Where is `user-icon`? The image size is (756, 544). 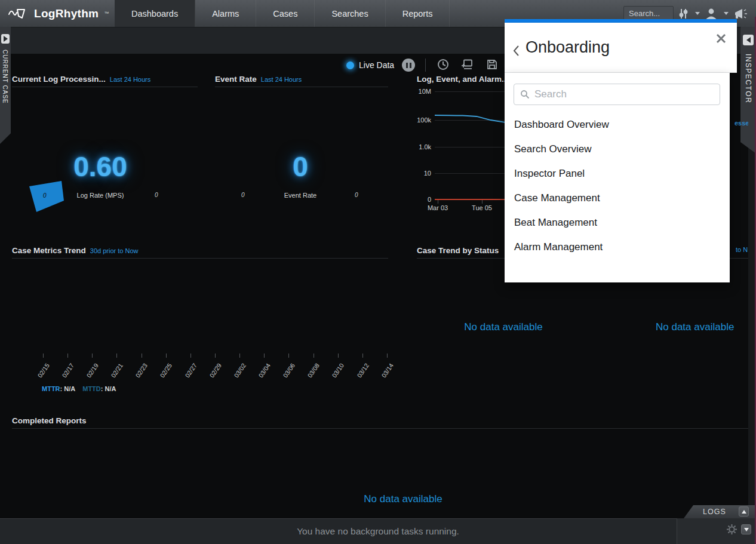 user-icon is located at coordinates (711, 14).